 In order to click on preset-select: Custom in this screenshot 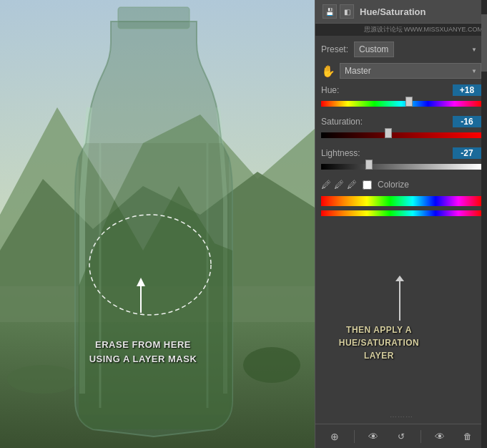, I will do `click(374, 49)`.